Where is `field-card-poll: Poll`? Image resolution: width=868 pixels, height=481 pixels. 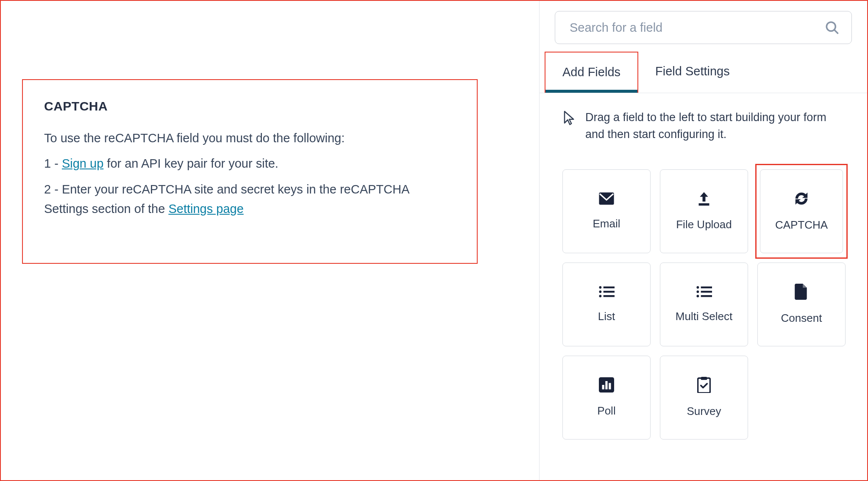 field-card-poll: Poll is located at coordinates (606, 398).